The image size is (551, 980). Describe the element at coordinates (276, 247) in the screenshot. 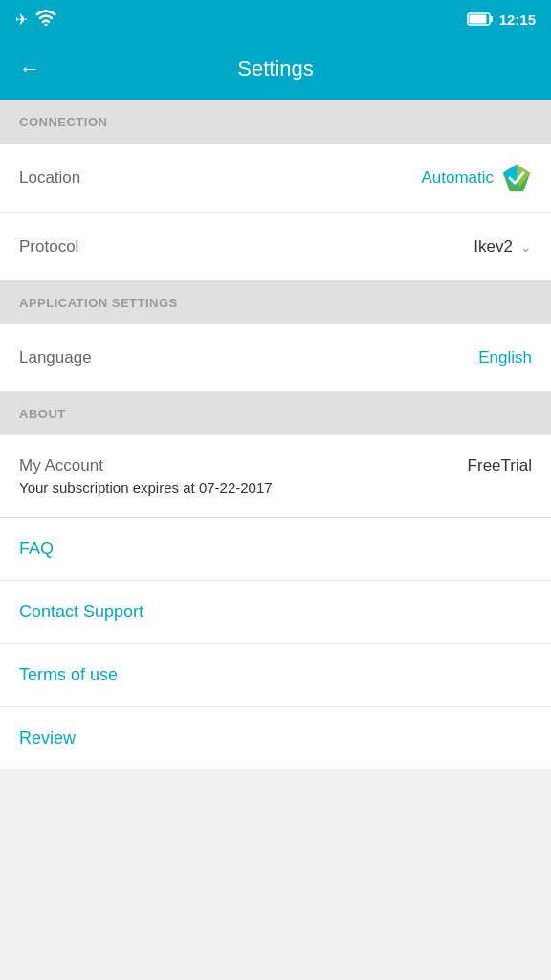

I see `protocol-row: Protocol Ikev2 ⌄` at that location.